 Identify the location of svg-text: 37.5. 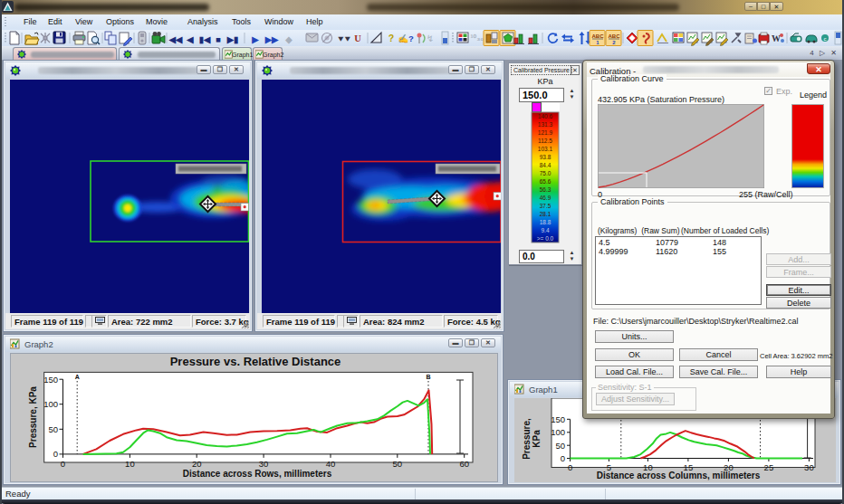
(545, 206).